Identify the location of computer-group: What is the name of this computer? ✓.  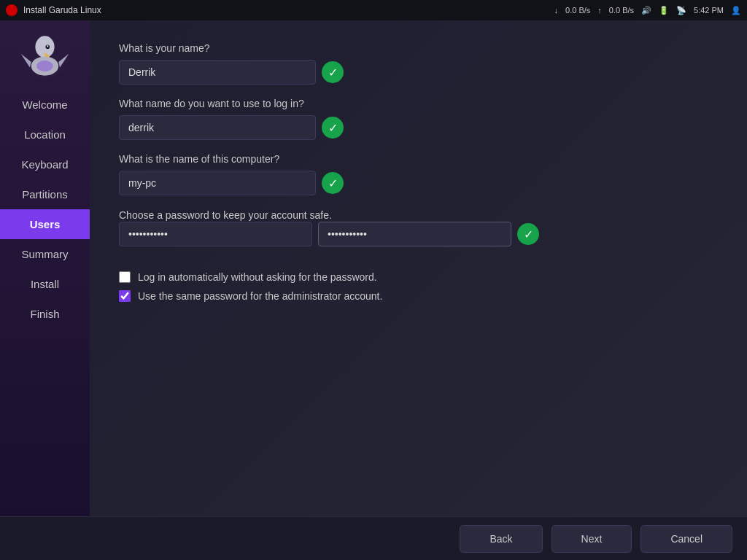
(419, 174).